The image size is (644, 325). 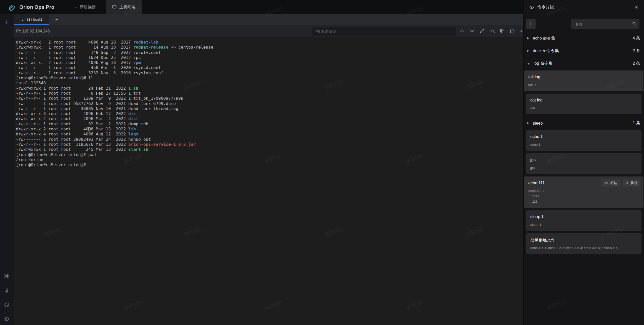 What do you see at coordinates (531, 24) in the screenshot?
I see `add-snippet-button: +` at bounding box center [531, 24].